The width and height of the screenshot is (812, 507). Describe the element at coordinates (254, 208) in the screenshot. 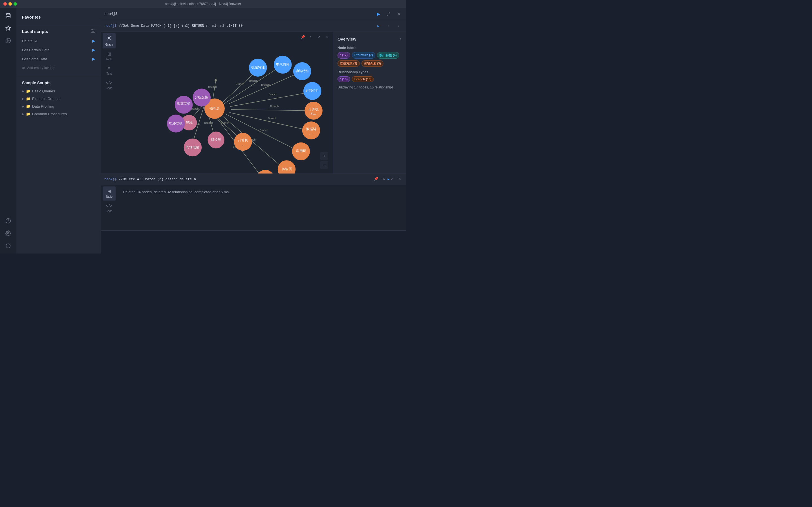

I see `result2-content: ⊞ Table </> Code Deleted 34 nodes, delet…` at that location.